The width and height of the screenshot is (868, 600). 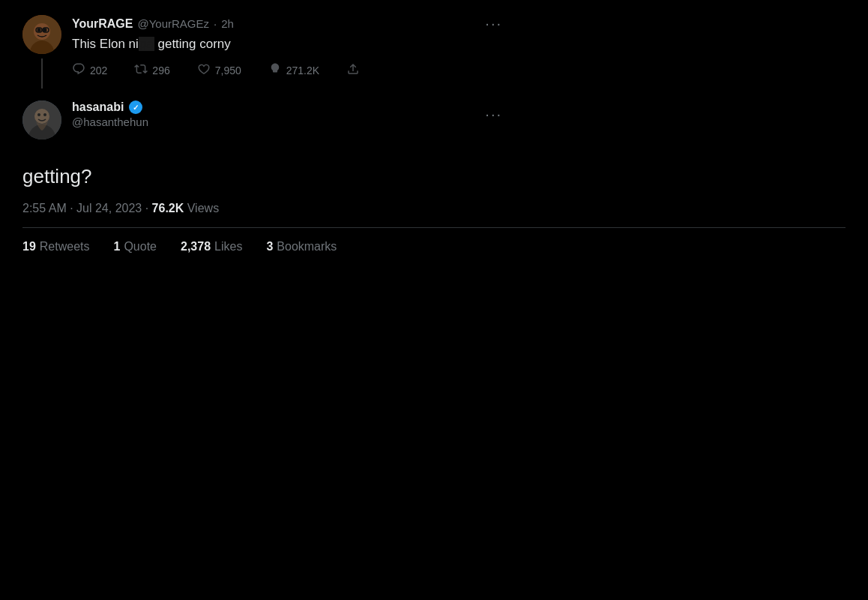 I want to click on reply-user-info: hasanabi ✓ @hasanthehun ···, so click(x=287, y=120).